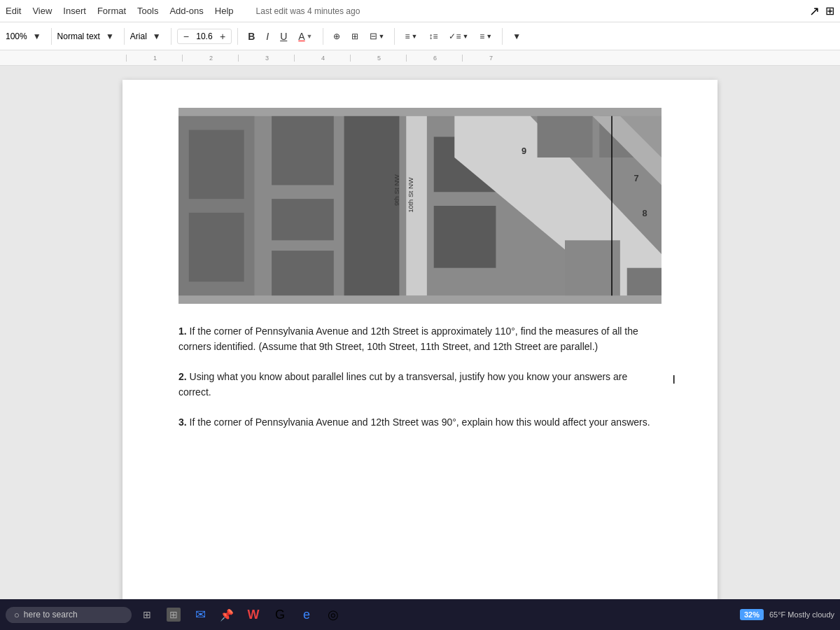 This screenshot has width=840, height=630. I want to click on underline-button: U, so click(284, 36).